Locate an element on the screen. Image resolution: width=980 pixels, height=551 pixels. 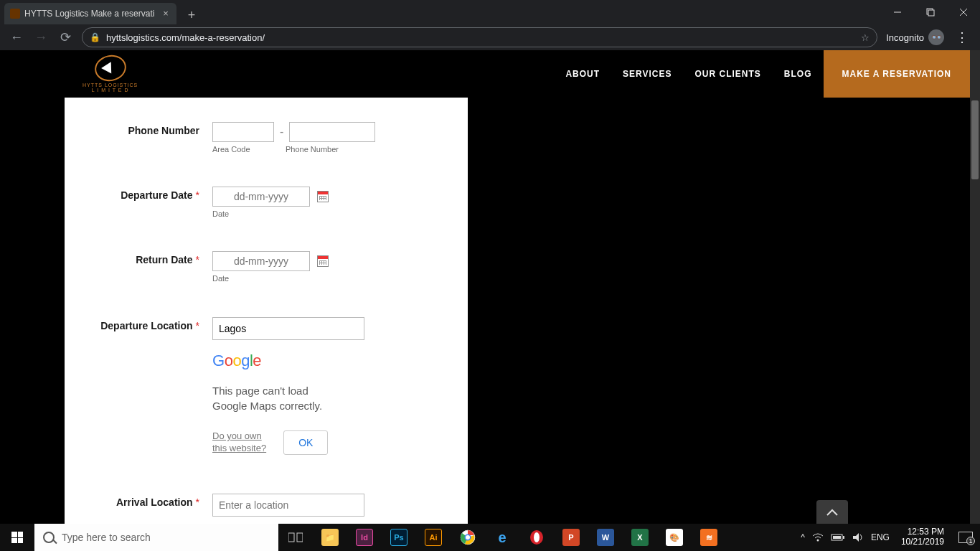
taskbar-app-paint: 🎨 is located at coordinates (674, 537).